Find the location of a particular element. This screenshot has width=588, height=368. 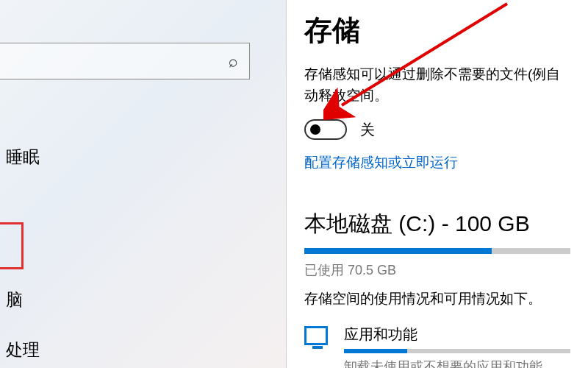

apps-content: 应用和功能 卸载未使用或不想要的应用和功能 is located at coordinates (457, 346).